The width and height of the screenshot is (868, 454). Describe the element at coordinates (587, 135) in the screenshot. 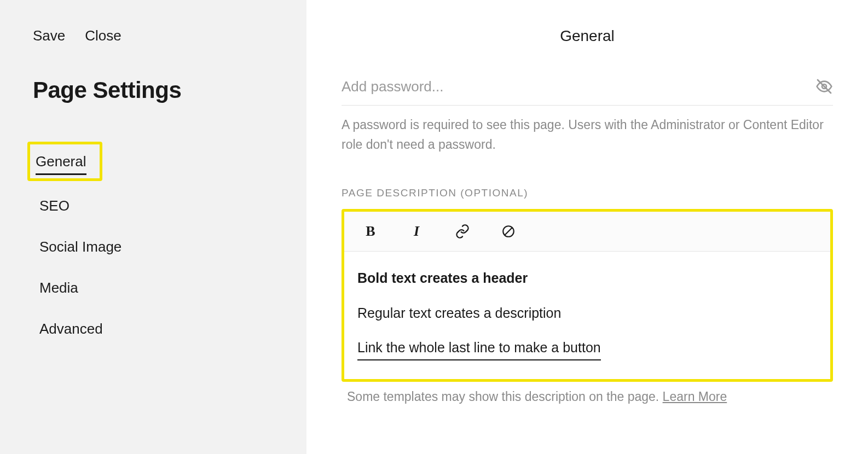

I see `password-help-text: A password is required to see this page.…` at that location.